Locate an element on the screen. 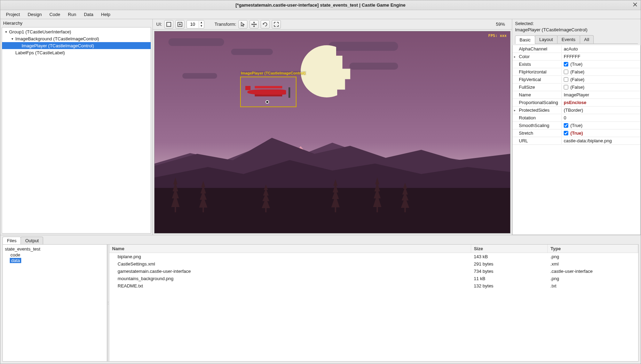 The image size is (641, 364). file-row: biplane.png143 kB.png is located at coordinates (374, 257).